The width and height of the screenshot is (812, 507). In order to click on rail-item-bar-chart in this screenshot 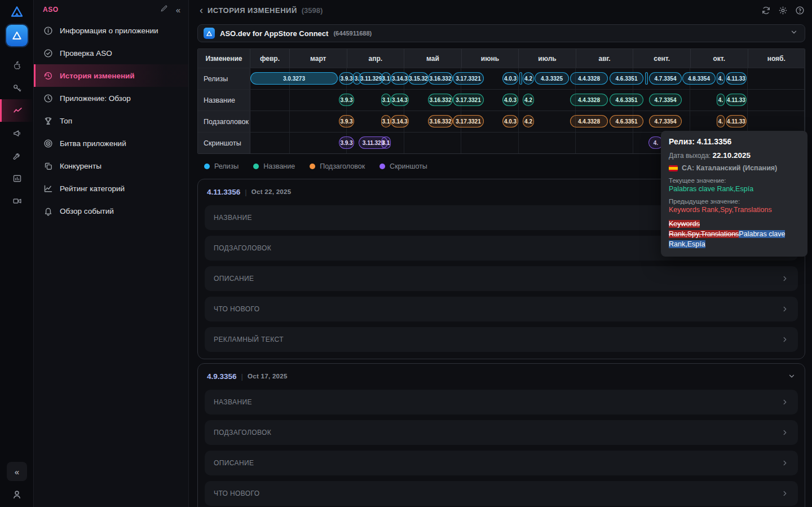, I will do `click(17, 178)`.